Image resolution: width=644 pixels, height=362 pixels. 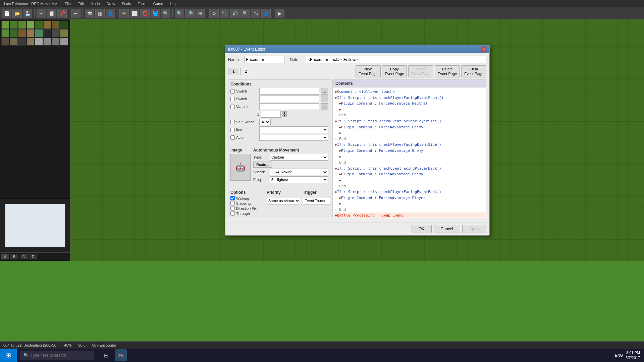 What do you see at coordinates (17, 13) in the screenshot?
I see `open-file-btn: 📂` at bounding box center [17, 13].